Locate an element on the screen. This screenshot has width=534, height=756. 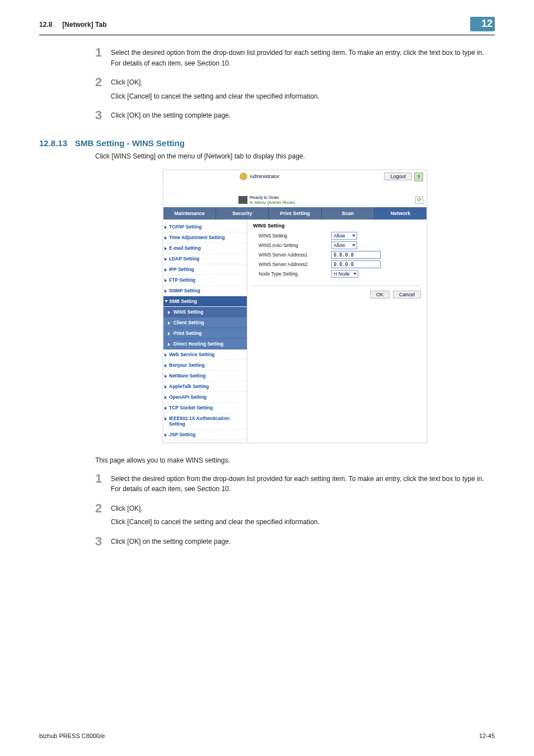
select-wins-auto-setting: Allow is located at coordinates (344, 245).